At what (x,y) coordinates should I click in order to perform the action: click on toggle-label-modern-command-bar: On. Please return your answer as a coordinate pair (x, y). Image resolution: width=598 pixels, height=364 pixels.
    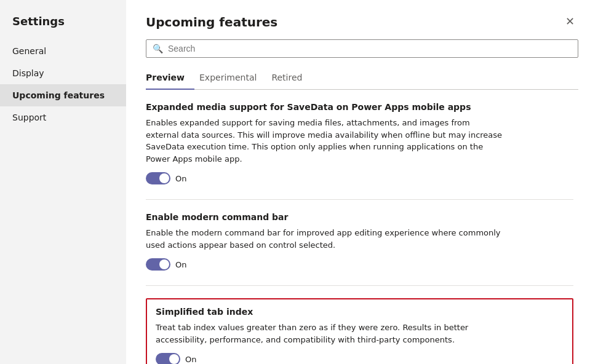
    Looking at the image, I should click on (181, 264).